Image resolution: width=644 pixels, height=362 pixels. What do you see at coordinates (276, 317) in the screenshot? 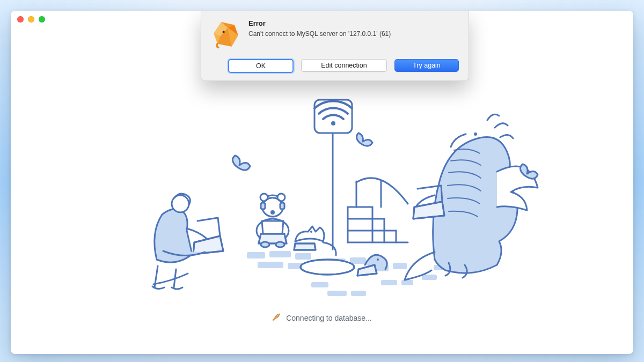
I see `rocket-icon` at bounding box center [276, 317].